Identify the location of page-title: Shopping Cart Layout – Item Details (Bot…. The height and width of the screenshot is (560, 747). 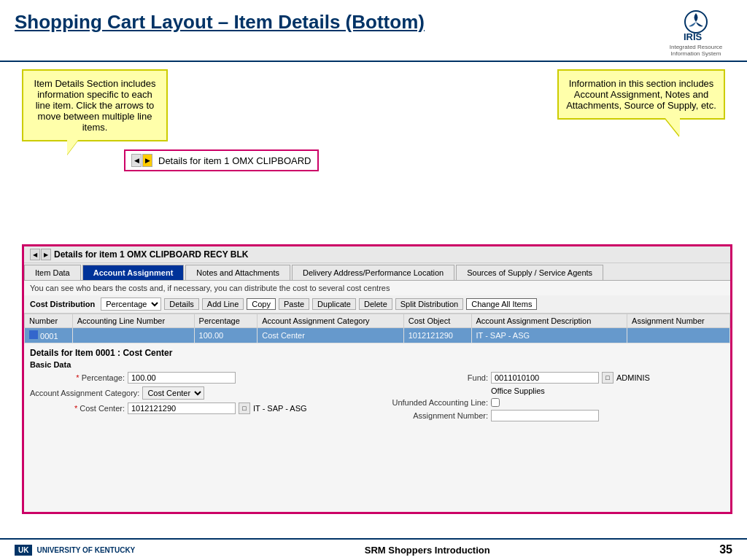
(220, 22).